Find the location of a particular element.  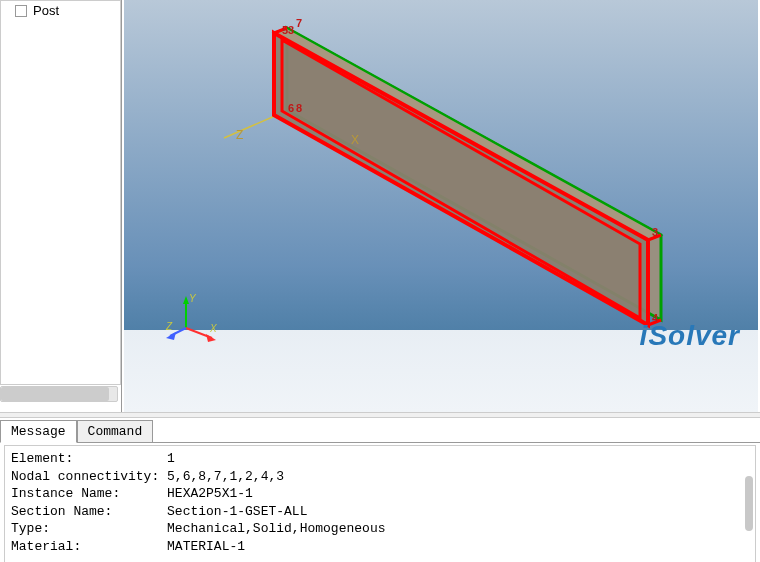

console-value: 5,6,8,7,1,2,4,3 is located at coordinates (226, 476).